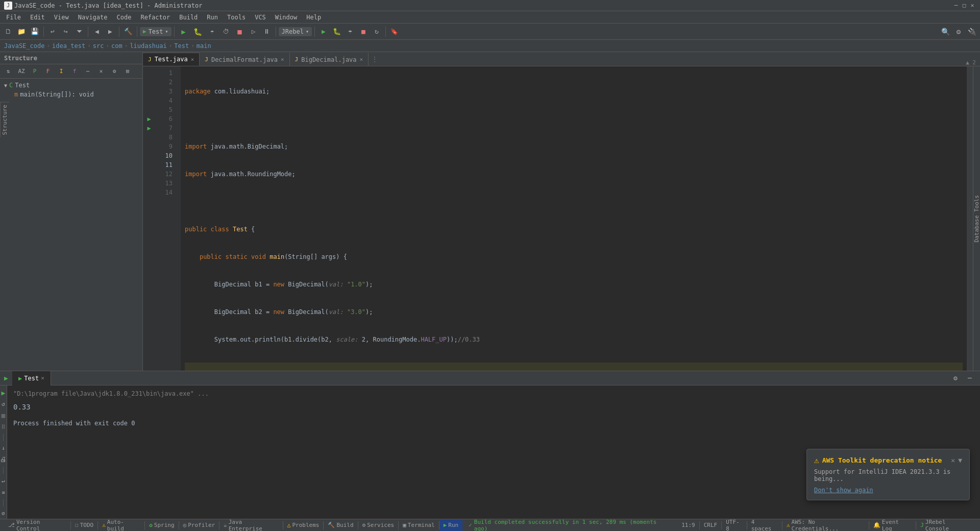 Image resolution: width=980 pixels, height=531 pixels. What do you see at coordinates (226, 32) in the screenshot?
I see `profile-button: ⏱` at bounding box center [226, 32].